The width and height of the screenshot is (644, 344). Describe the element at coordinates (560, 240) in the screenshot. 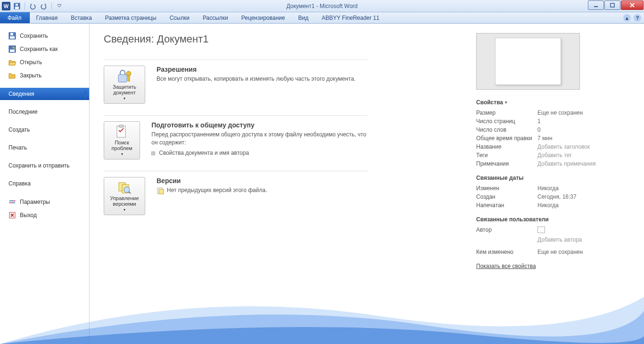

I see `add-author-placeholder: Добавить автора` at that location.